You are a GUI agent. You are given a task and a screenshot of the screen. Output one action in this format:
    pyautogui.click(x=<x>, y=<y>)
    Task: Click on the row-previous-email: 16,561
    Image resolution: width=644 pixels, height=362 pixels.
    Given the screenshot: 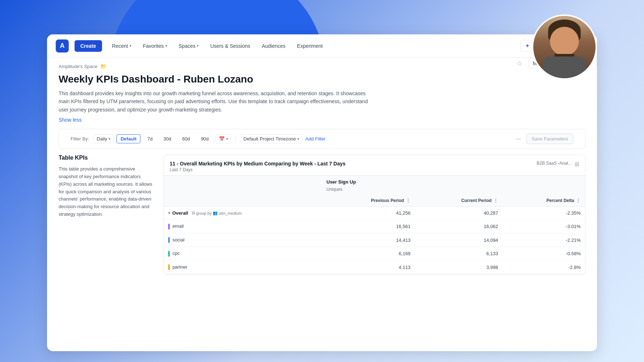 What is the action you would take?
    pyautogui.click(x=368, y=227)
    